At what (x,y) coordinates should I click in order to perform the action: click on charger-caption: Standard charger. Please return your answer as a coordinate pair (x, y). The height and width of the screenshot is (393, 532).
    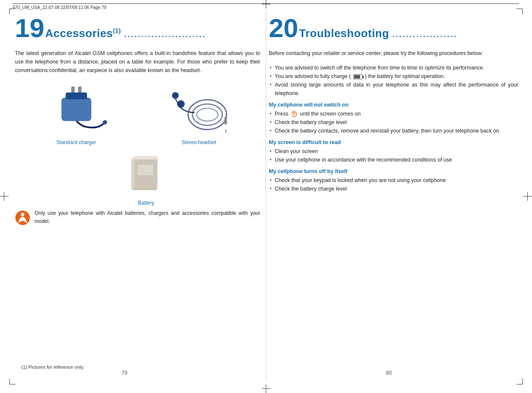
    Looking at the image, I should click on (76, 142).